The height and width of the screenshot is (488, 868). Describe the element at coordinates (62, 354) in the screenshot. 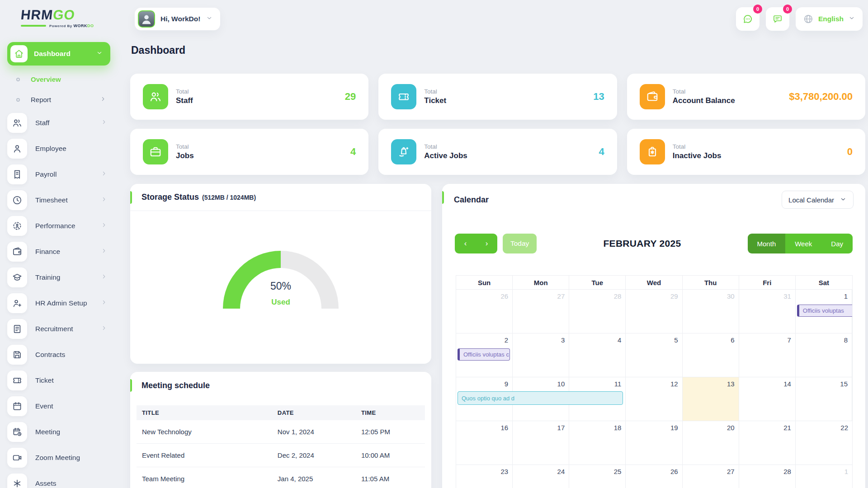

I see `sidebar-item-contracts: Contracts` at that location.